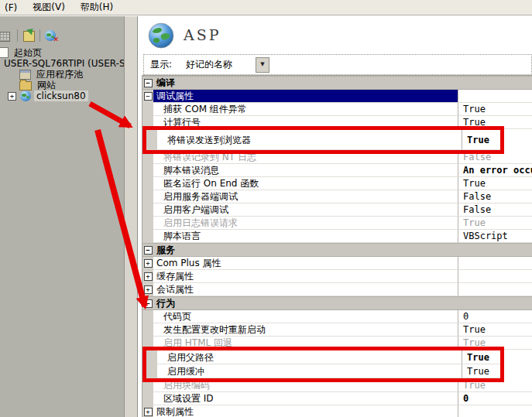 The width and height of the screenshot is (532, 417). What do you see at coordinates (161, 36) in the screenshot?
I see `asp-page-globe-icon` at bounding box center [161, 36].